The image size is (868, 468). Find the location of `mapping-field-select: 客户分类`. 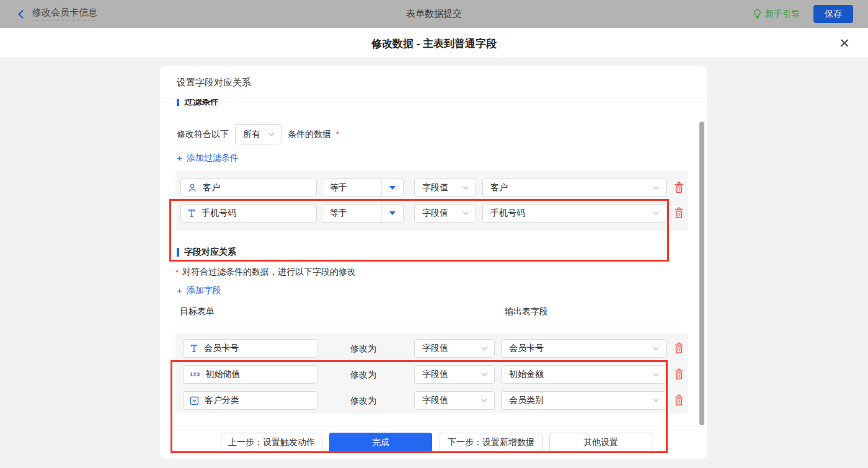

mapping-field-select: 客户分类 is located at coordinates (250, 400).